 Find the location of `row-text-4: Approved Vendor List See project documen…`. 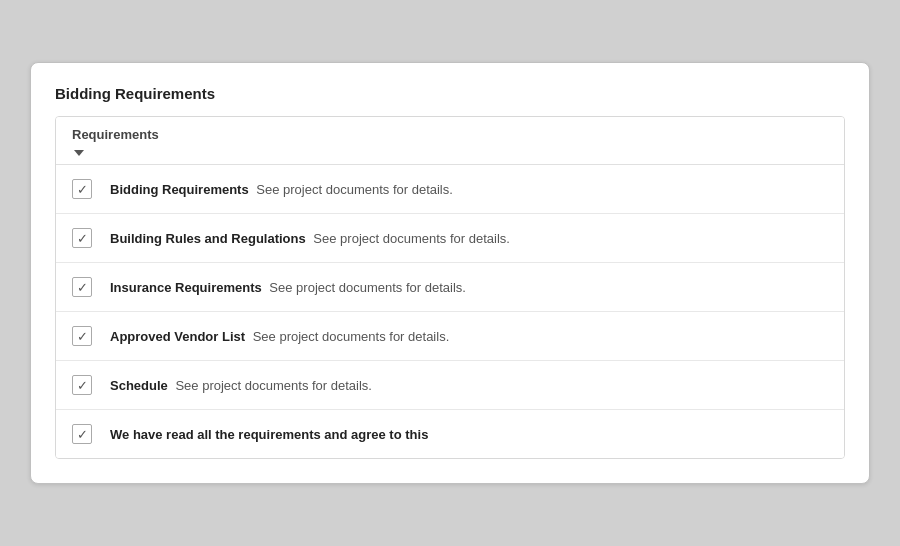

row-text-4: Approved Vendor List See project documen… is located at coordinates (280, 336).